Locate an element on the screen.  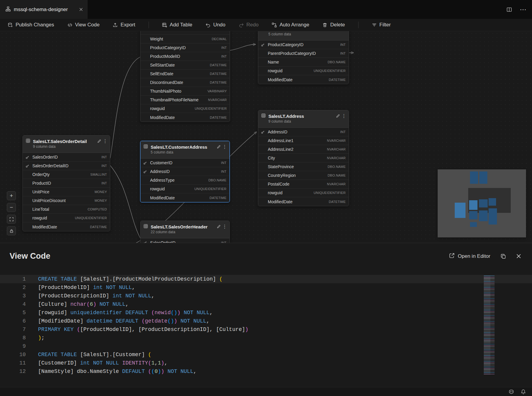
export-button: Export is located at coordinates (124, 25).